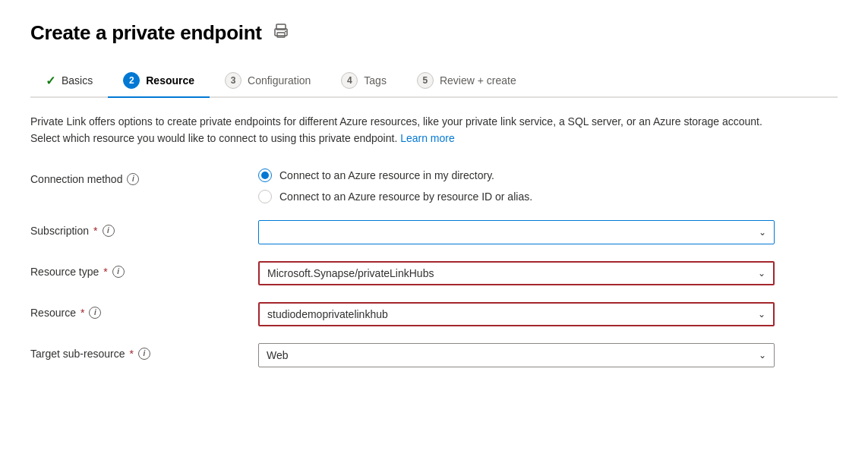  I want to click on resource-type-label-col: Resource type * i, so click(137, 269).